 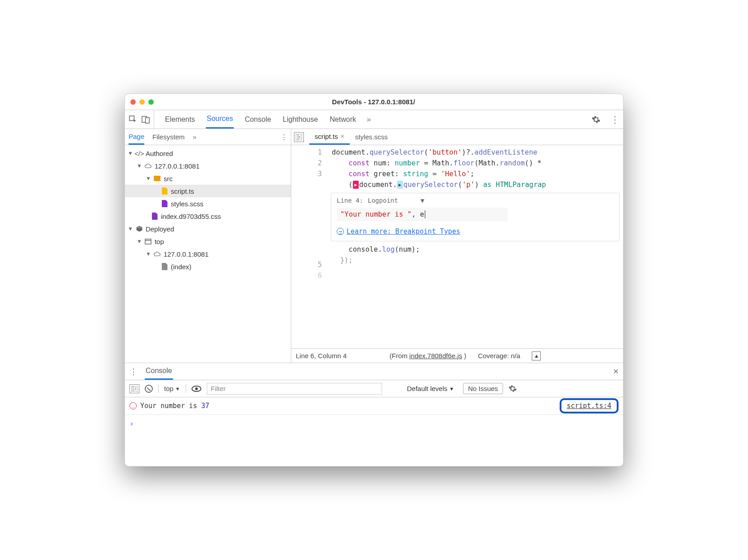 What do you see at coordinates (475, 231) in the screenshot?
I see `learn-more-link: →Learn more: Breakpoint Types` at bounding box center [475, 231].